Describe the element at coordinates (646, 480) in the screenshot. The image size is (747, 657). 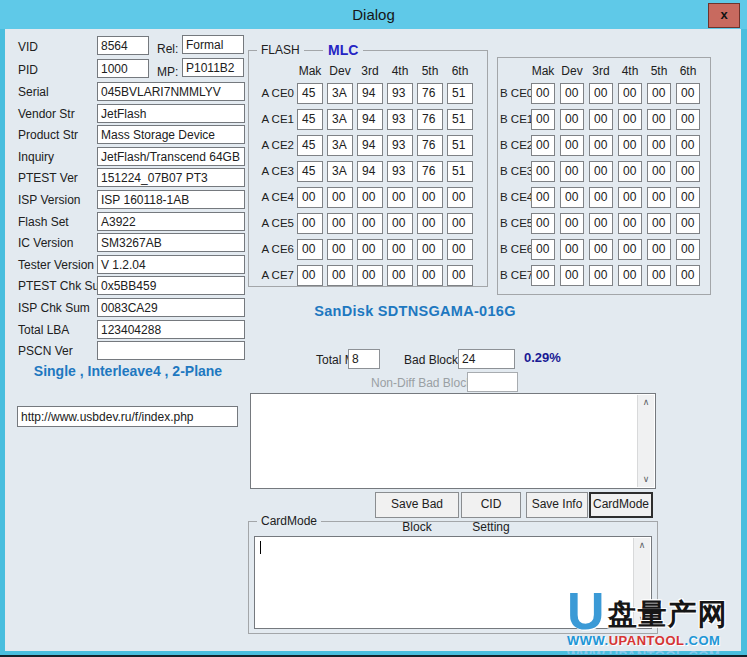
I see `scroll-down-icon: ∨` at that location.